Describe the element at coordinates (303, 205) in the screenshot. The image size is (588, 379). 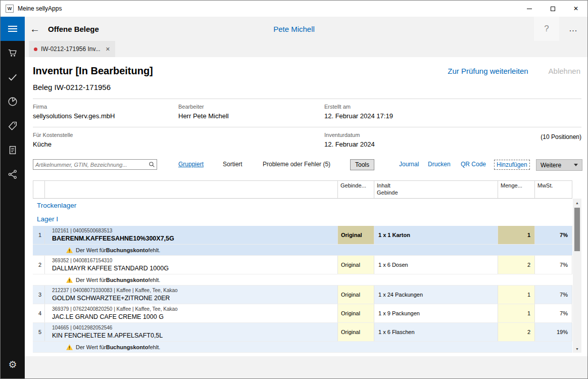
I see `group-row-trockenlager: Trockenlager` at that location.